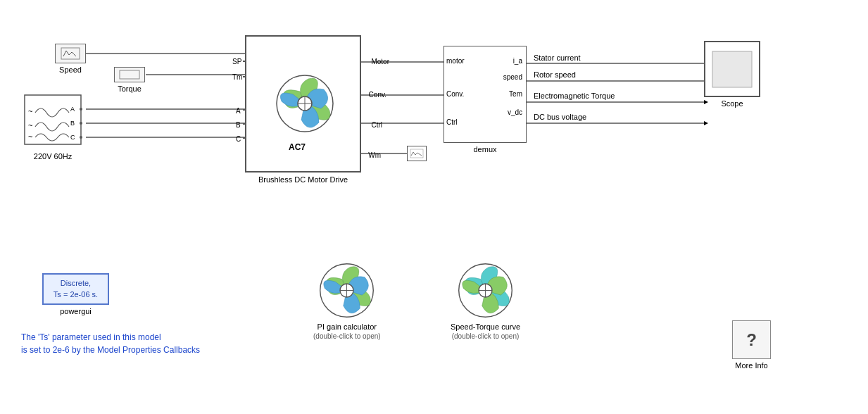 The image size is (868, 414). What do you see at coordinates (377, 125) in the screenshot?
I see `port-ctrl-out: Ctrl` at bounding box center [377, 125].